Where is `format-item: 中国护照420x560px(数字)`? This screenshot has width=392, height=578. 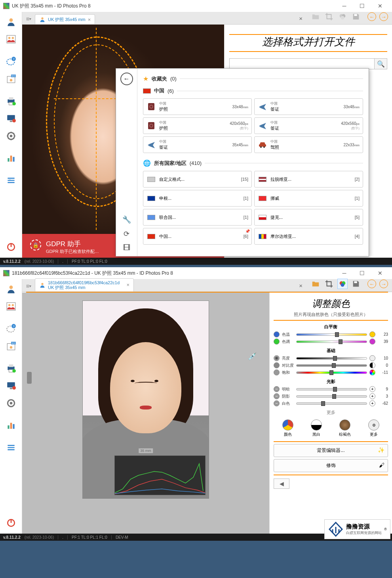
format-item: 中国护照420x560px(数字) is located at coordinates (197, 126).